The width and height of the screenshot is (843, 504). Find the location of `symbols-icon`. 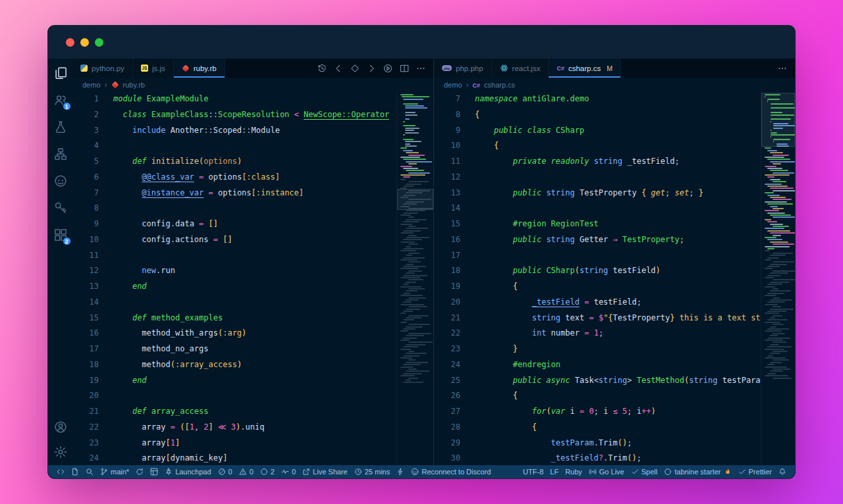

symbols-icon is located at coordinates (61, 154).